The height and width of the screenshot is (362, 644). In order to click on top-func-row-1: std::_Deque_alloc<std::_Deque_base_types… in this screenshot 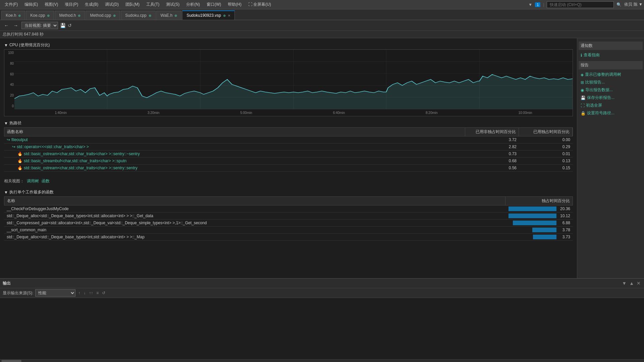, I will do `click(288, 216)`.